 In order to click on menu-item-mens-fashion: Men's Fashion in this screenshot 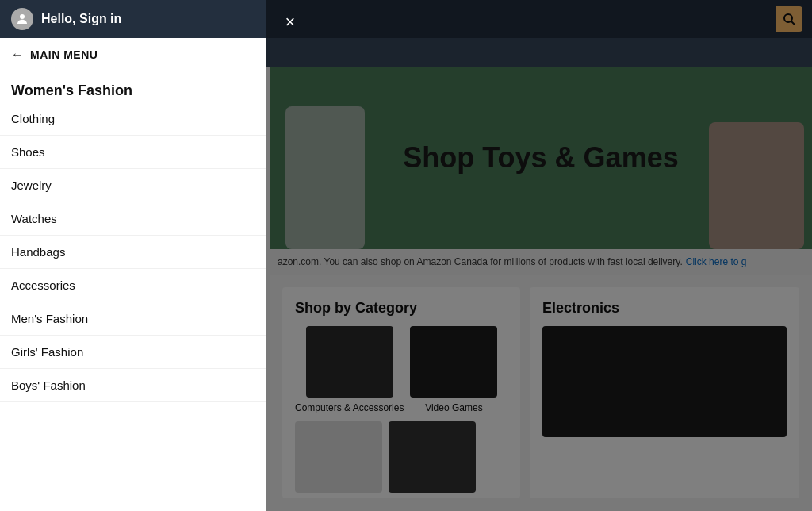, I will do `click(133, 319)`.